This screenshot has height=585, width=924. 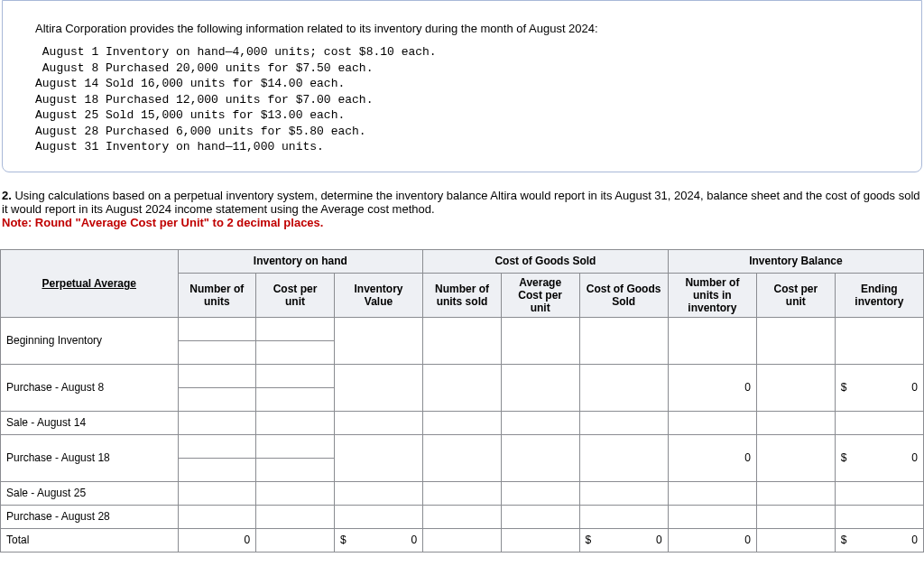 What do you see at coordinates (540, 294) in the screenshot?
I see `col-avg-cost-per-unit: Average Cost per unit` at bounding box center [540, 294].